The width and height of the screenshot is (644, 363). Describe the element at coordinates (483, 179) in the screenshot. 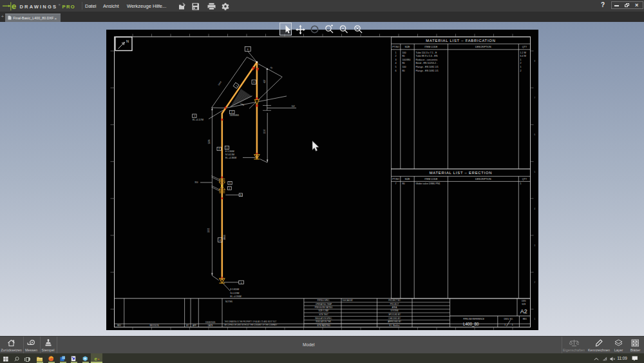

I see `svg-text: DESCRIPTION` at that location.